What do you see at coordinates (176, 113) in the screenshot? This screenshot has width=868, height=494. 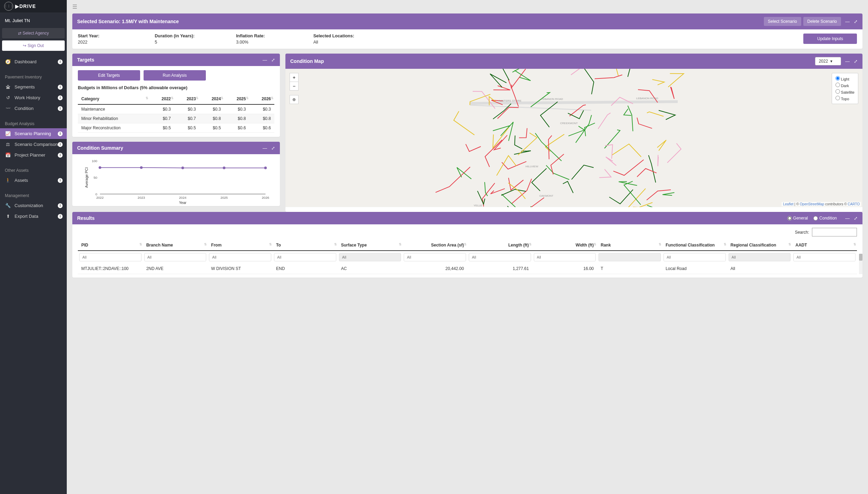 I see `targets-table: Category⇅2022⇅2023⇅2024⇅2025⇅2026⇅ Maint…` at bounding box center [176, 113].